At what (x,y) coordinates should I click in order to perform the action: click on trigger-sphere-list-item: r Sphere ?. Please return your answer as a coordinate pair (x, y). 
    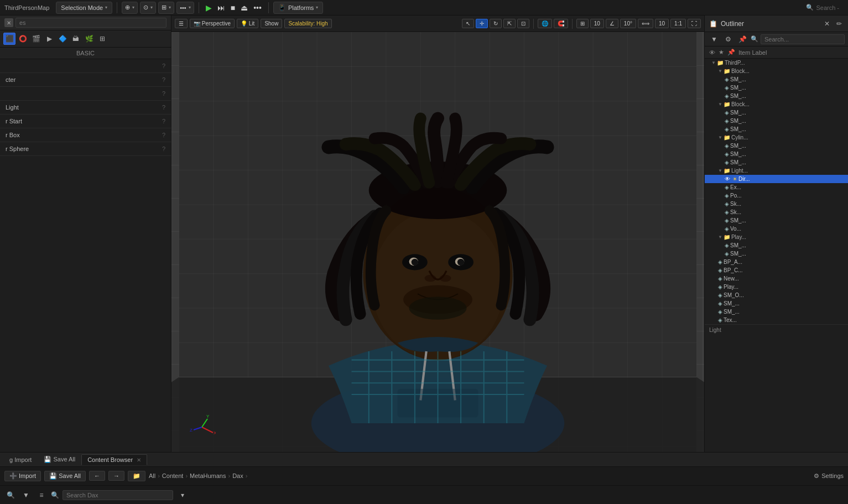
    Looking at the image, I should click on (85, 149).